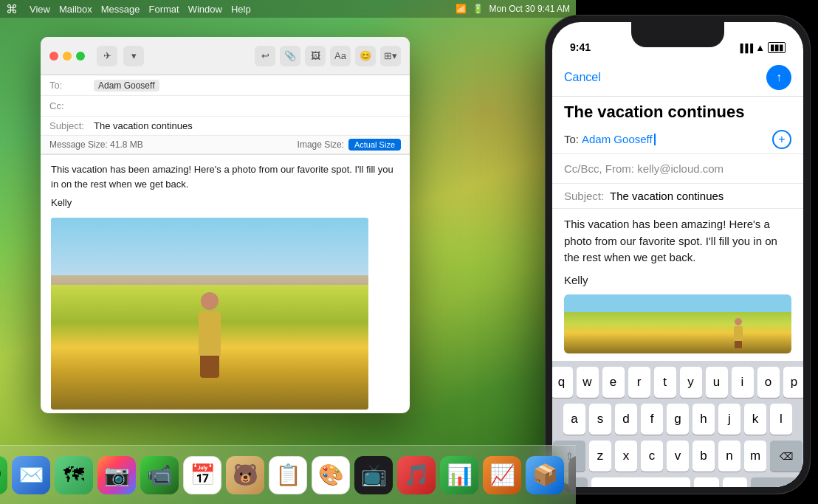 The image size is (818, 504). Describe the element at coordinates (107, 56) in the screenshot. I see `send-button: ✈` at that location.